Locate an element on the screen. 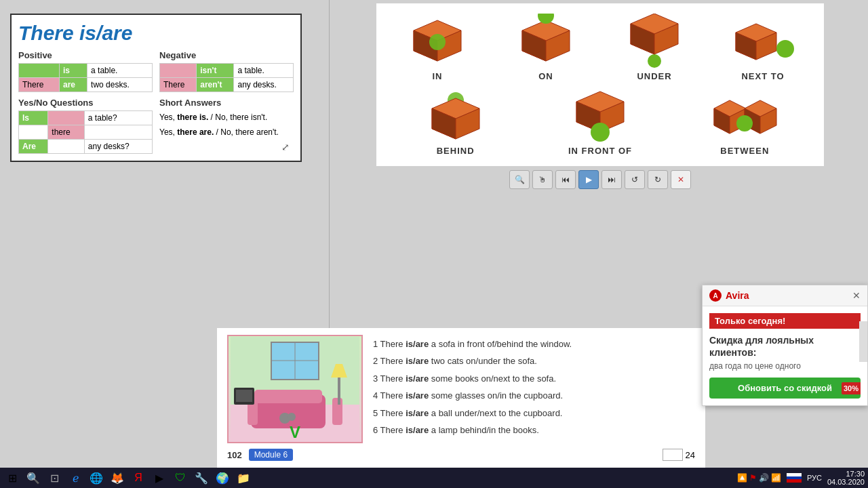  close-btn: ✕ is located at coordinates (681, 180).